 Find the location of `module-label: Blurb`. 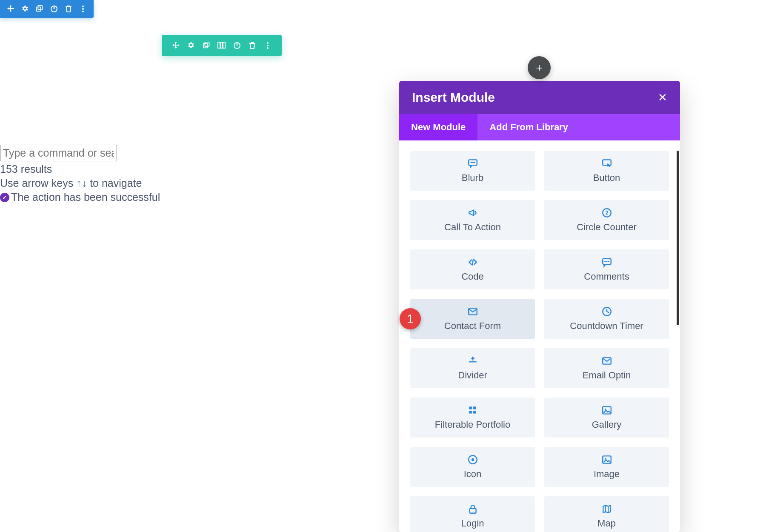

module-label: Blurb is located at coordinates (472, 178).